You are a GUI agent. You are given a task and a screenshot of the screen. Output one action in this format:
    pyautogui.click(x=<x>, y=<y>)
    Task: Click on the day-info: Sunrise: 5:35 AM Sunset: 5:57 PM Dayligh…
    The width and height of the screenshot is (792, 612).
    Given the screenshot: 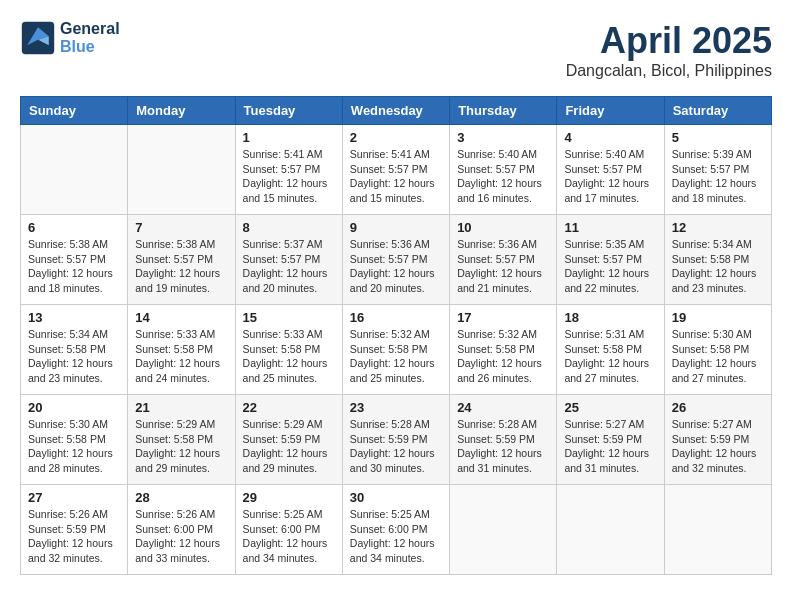 What is the action you would take?
    pyautogui.click(x=610, y=266)
    